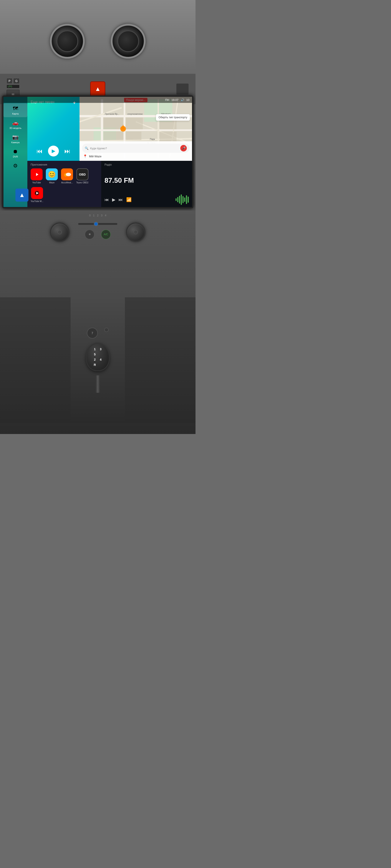 This screenshot has width=391, height=868. I want to click on search-icon: 🔍, so click(86, 148).